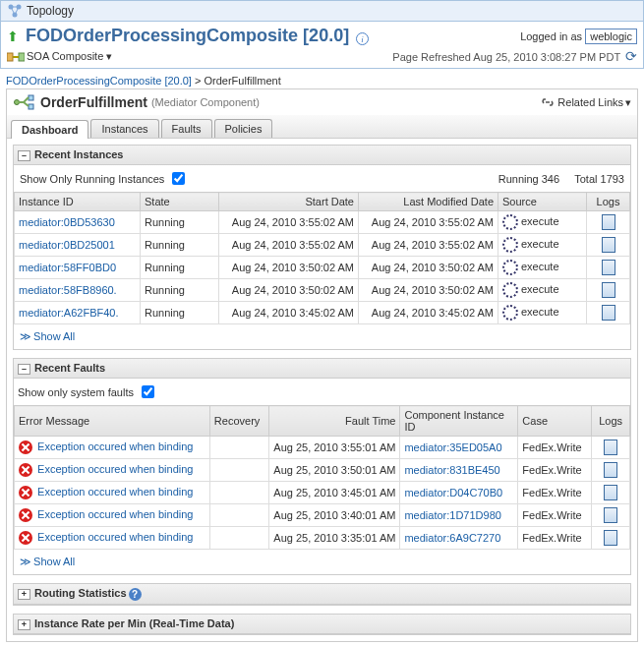 This screenshot has height=645, width=644. What do you see at coordinates (334, 421) in the screenshot?
I see `col-fault-time: Fault Time` at bounding box center [334, 421].